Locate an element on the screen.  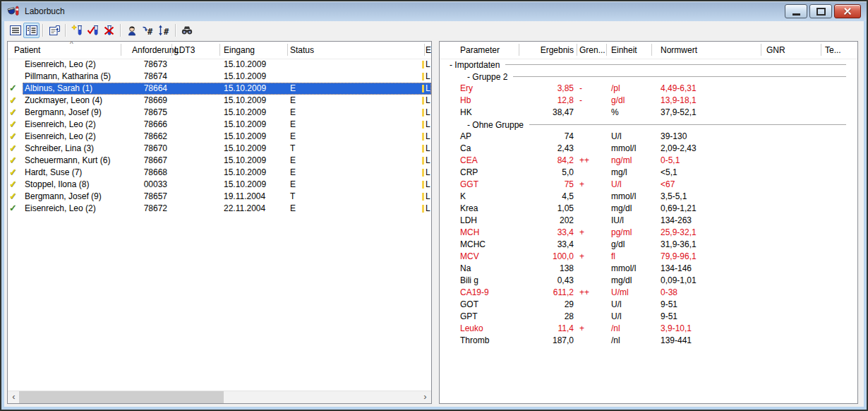
column-header-grenzwert: Gren... is located at coordinates (593, 50).